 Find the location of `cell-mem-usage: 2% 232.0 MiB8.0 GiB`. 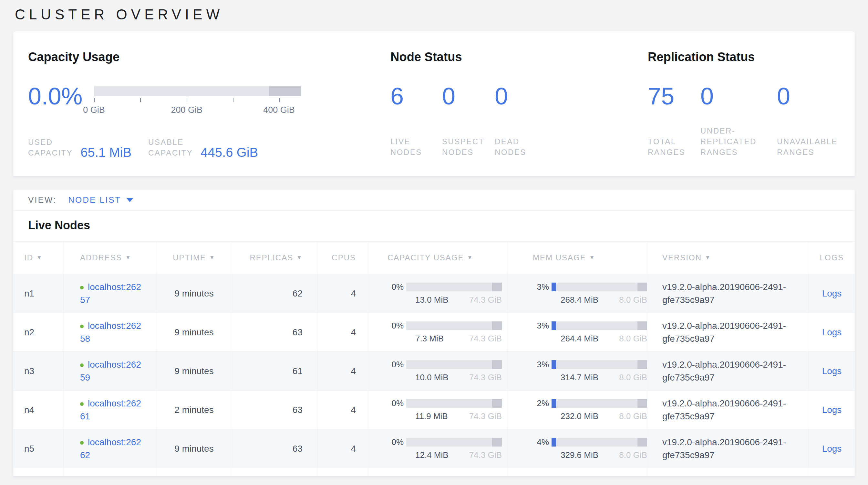

cell-mem-usage: 2% 232.0 MiB8.0 GiB is located at coordinates (578, 410).